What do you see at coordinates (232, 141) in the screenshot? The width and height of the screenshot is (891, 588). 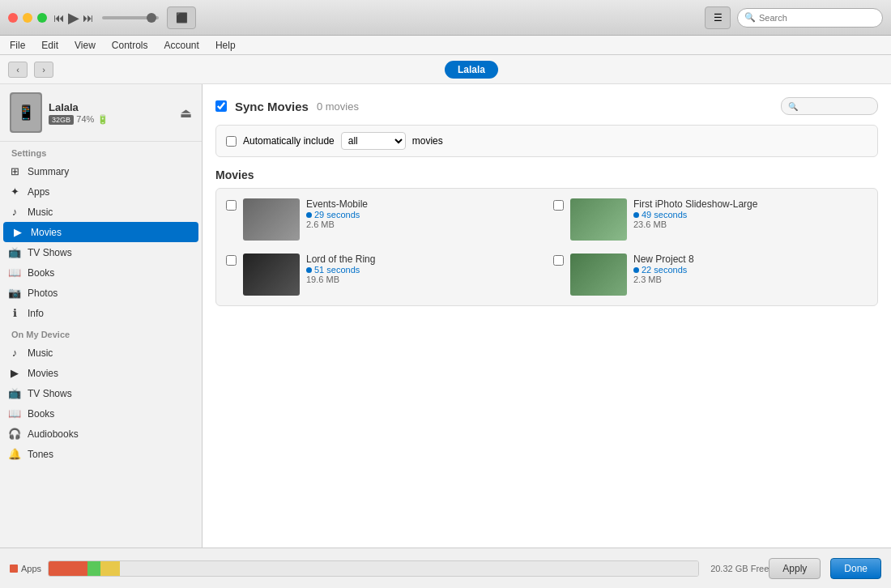 I see `auto-include-checkbox` at bounding box center [232, 141].